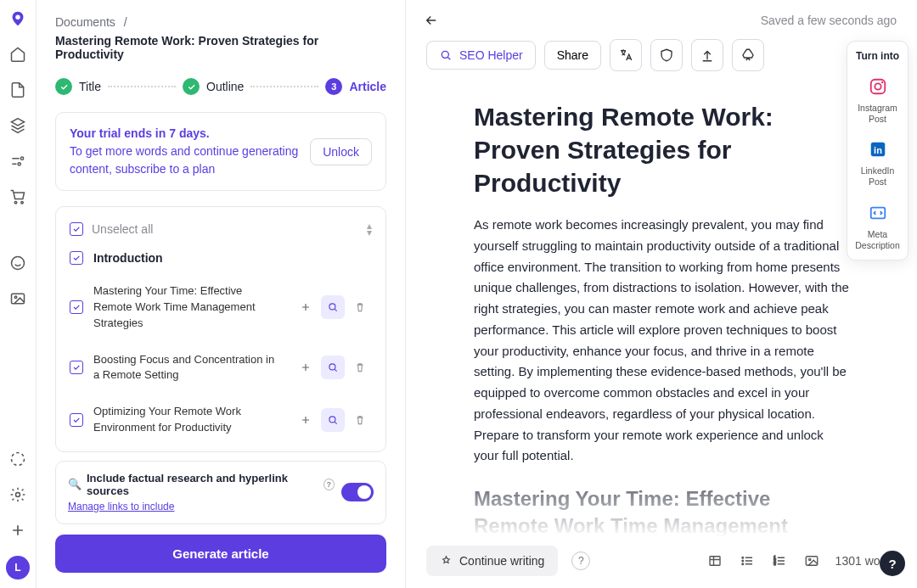 This screenshot has width=917, height=588. Describe the element at coordinates (779, 561) in the screenshot. I see `numbered-list-icon: 123` at that location.